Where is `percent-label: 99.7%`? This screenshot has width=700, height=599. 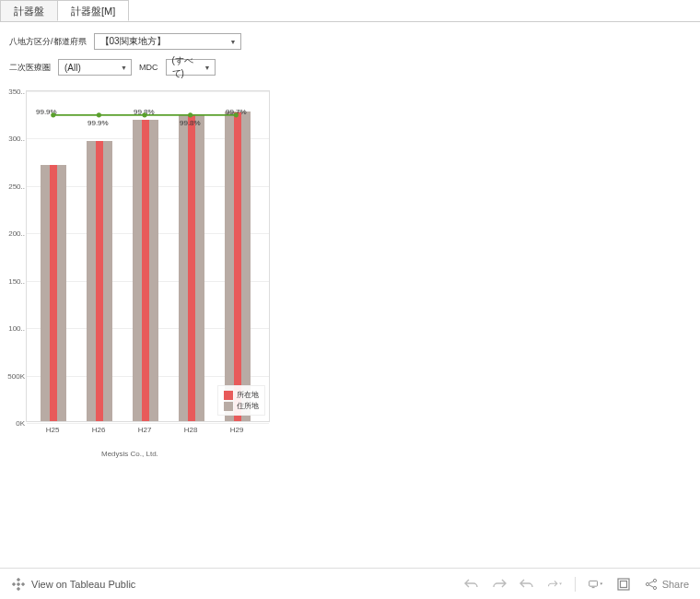
percent-label: 99.7% is located at coordinates (236, 112).